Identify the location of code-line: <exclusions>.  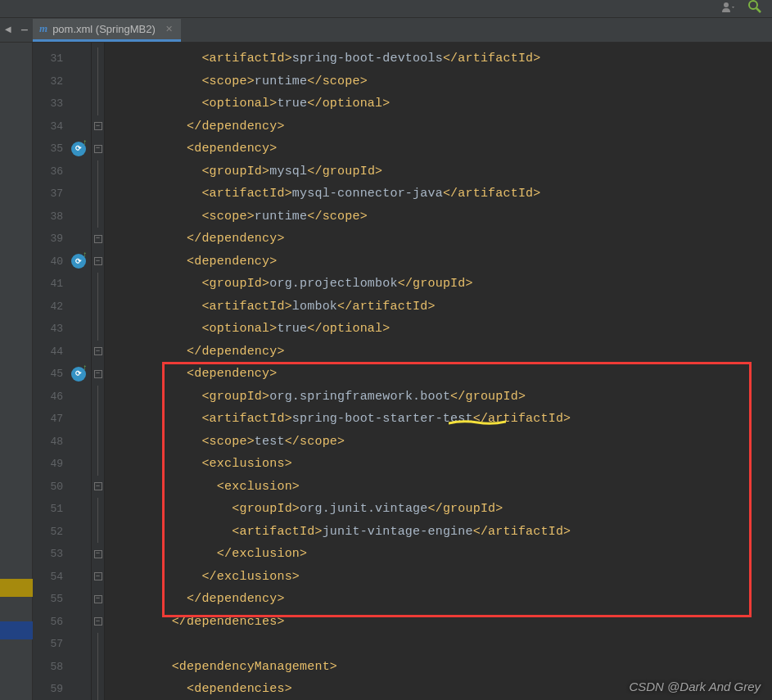
(439, 464).